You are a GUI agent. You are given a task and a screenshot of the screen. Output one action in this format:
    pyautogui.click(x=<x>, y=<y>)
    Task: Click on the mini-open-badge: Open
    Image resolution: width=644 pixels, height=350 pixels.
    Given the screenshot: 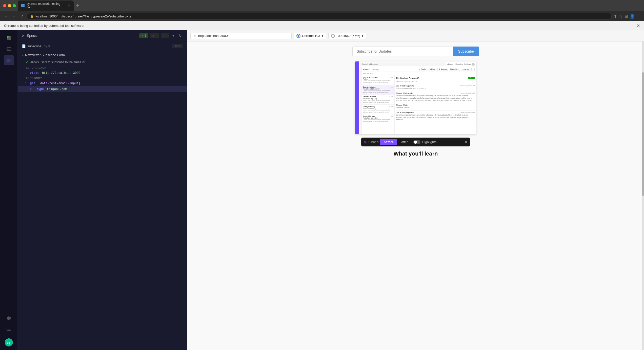 What is the action you would take?
    pyautogui.click(x=471, y=78)
    